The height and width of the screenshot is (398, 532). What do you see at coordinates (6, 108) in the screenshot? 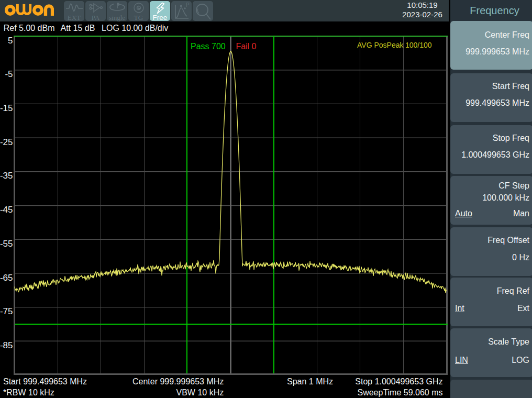
I see `svg-text: -15` at bounding box center [6, 108].